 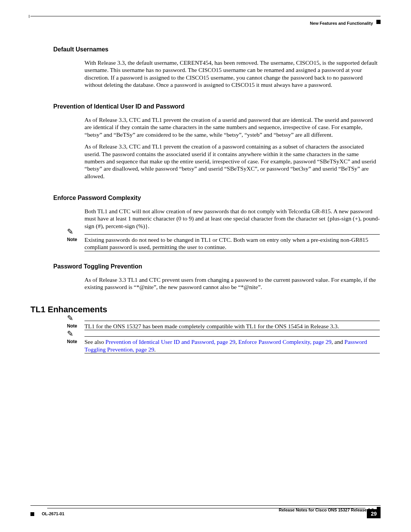 What do you see at coordinates (217, 198) in the screenshot?
I see `heading-enforce-complexity: Enforce Password Complexity` at bounding box center [217, 198].